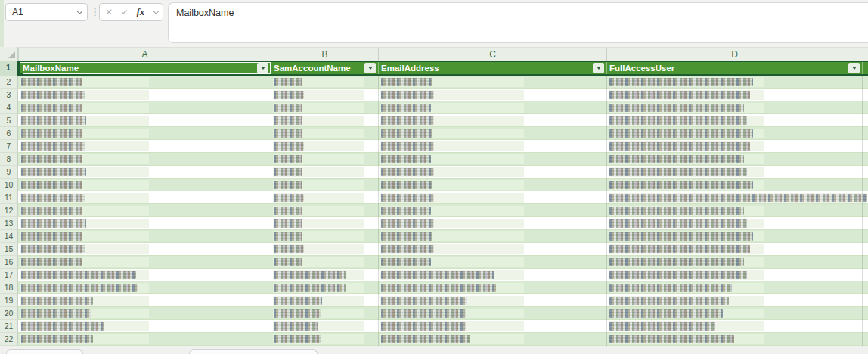  Describe the element at coordinates (132, 12) in the screenshot. I see `formula-buttons: ✕ ✓ fx` at that location.